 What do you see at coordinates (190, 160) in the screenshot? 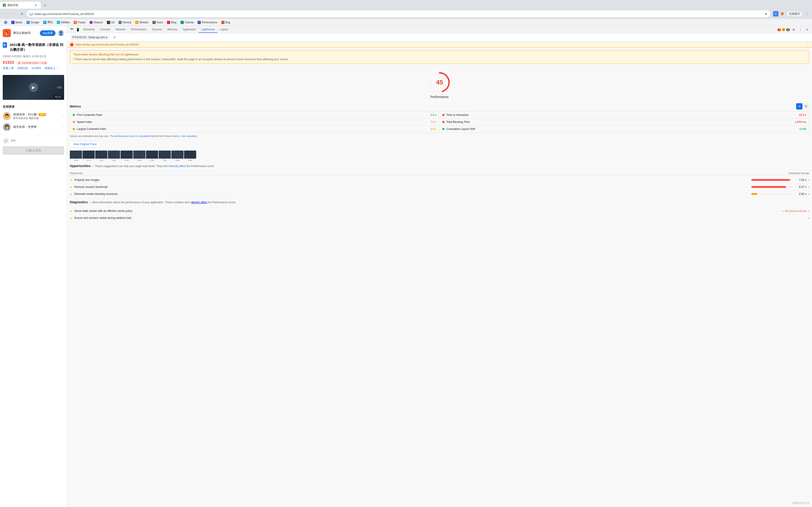
I see `filmstrip-time: 4.5s` at bounding box center [190, 160].